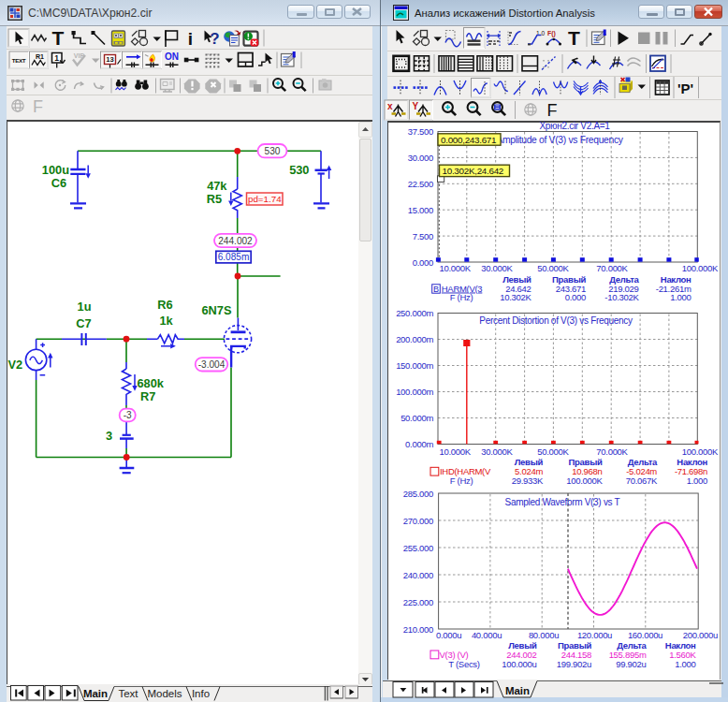  I want to click on svg-text: 240.000, so click(418, 575).